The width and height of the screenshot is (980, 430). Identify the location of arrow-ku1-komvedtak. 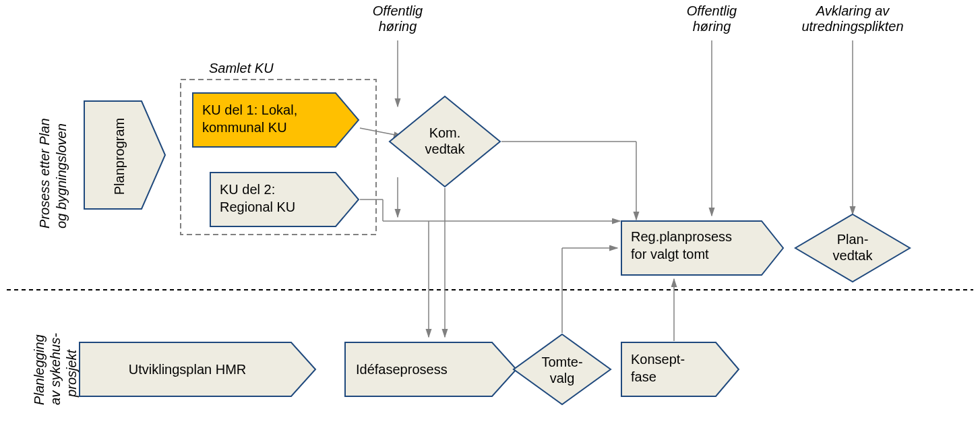
(381, 132).